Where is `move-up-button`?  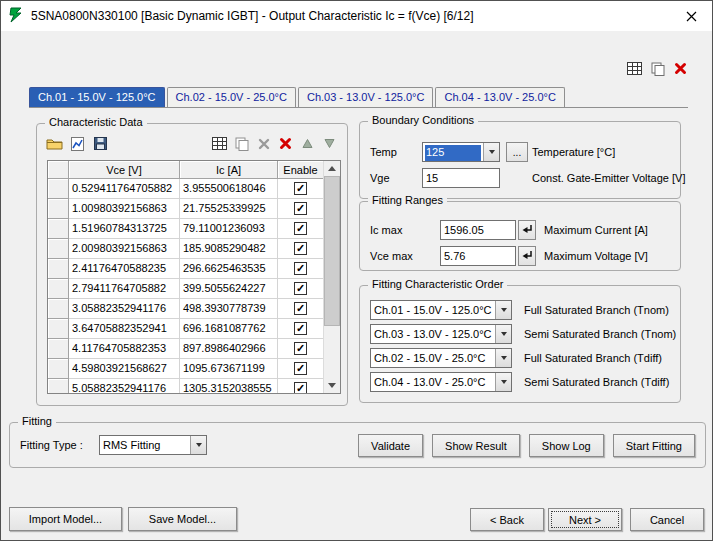
move-up-button is located at coordinates (308, 144).